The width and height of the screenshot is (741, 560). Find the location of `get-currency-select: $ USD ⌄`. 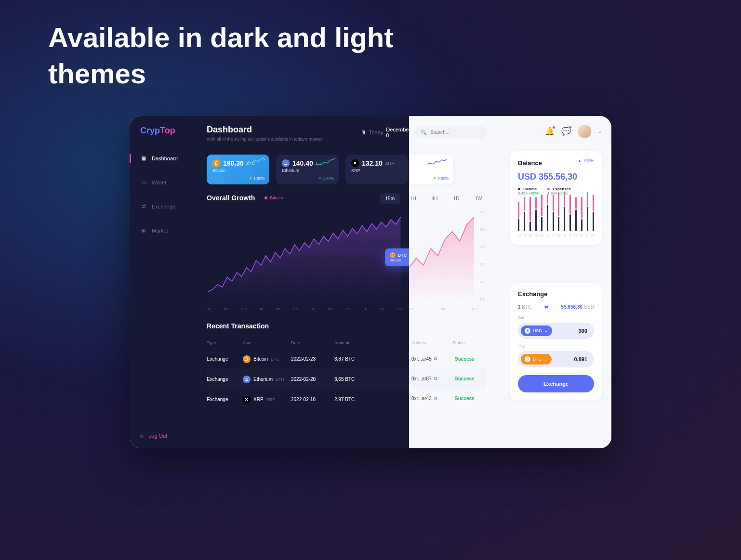

get-currency-select: $ USD ⌄ is located at coordinates (537, 331).